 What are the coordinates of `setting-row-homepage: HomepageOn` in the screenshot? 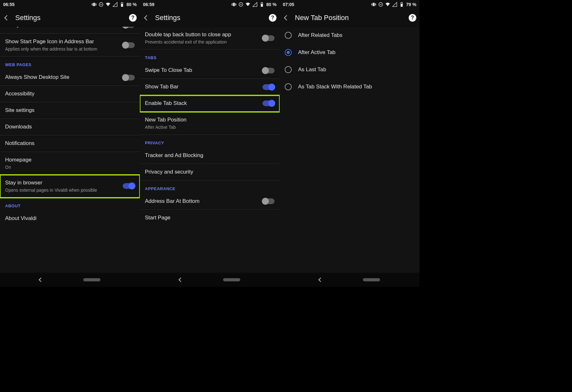 It's located at (70, 163).